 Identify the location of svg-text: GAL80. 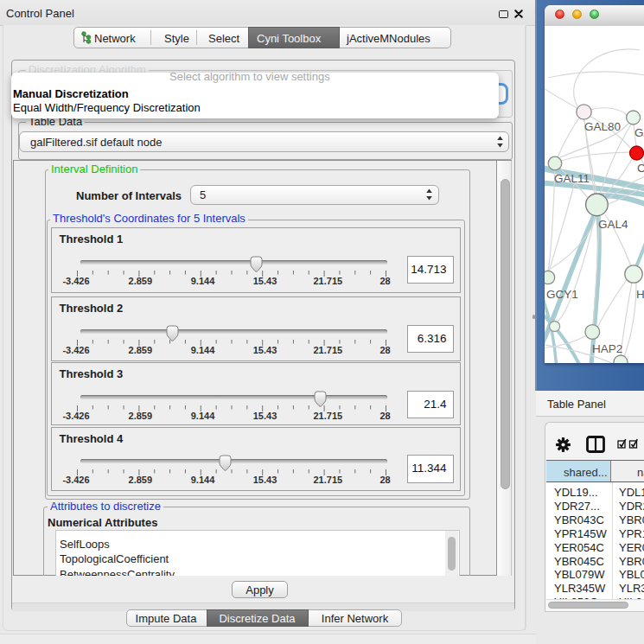
(603, 126).